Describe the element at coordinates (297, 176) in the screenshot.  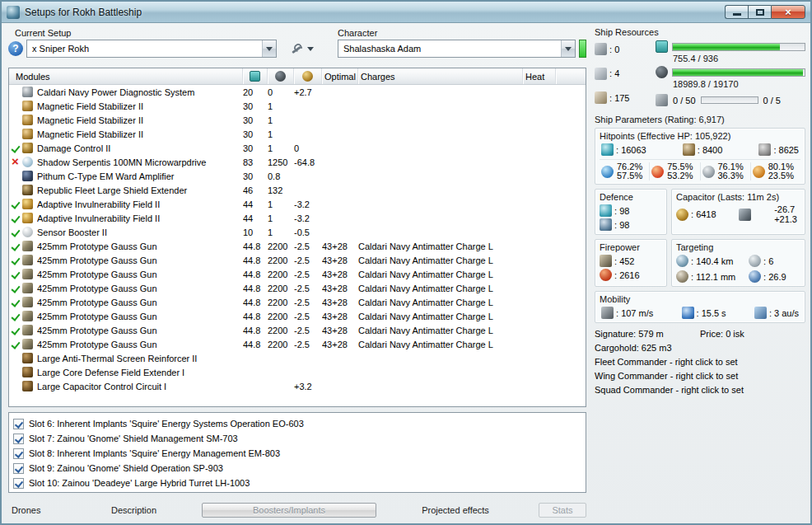
I see `module-row: Pithum C-Type EM Ward Amplifier 30 0.8` at that location.